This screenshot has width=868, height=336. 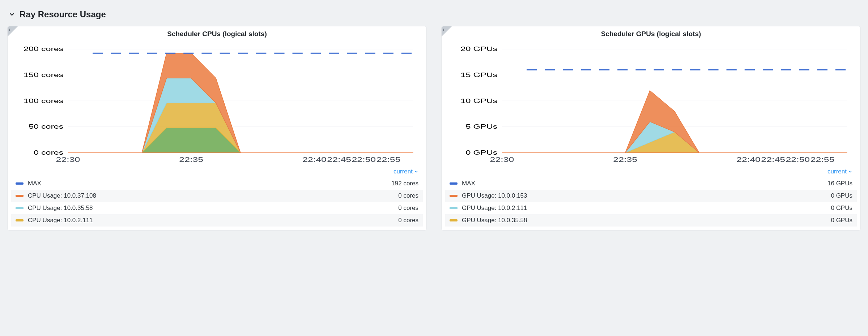 I want to click on y-tick-label: 20 GPUs, so click(x=479, y=49).